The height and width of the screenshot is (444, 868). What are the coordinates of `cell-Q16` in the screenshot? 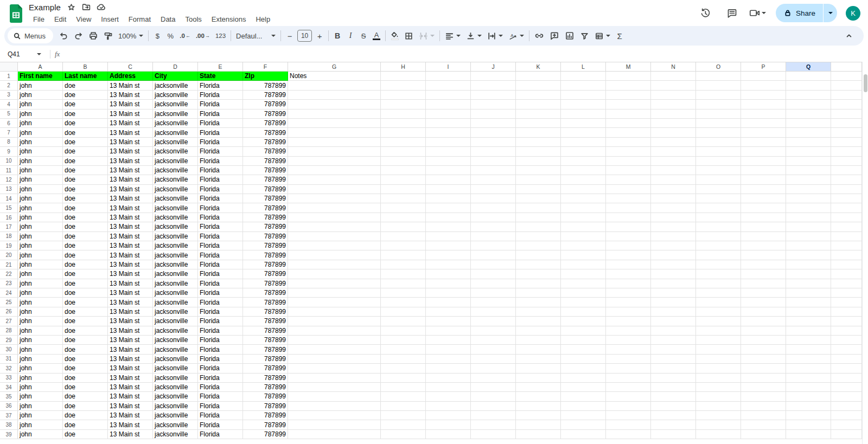 It's located at (808, 218).